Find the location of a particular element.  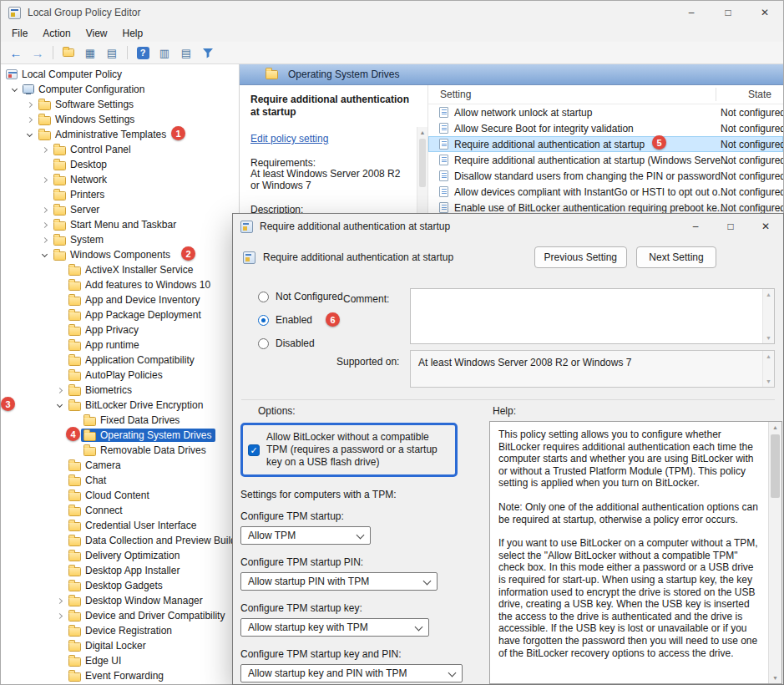

tree-item-printers: Printers is located at coordinates (120, 195).